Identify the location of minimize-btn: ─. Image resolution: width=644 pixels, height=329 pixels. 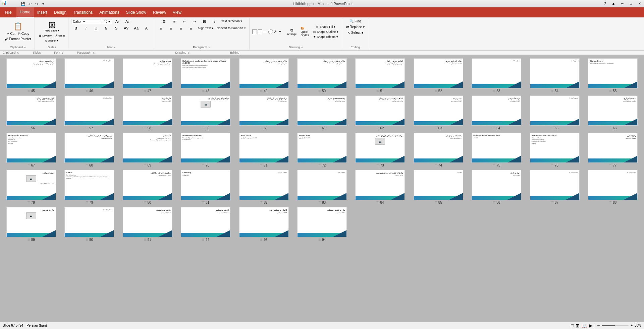
(622, 4).